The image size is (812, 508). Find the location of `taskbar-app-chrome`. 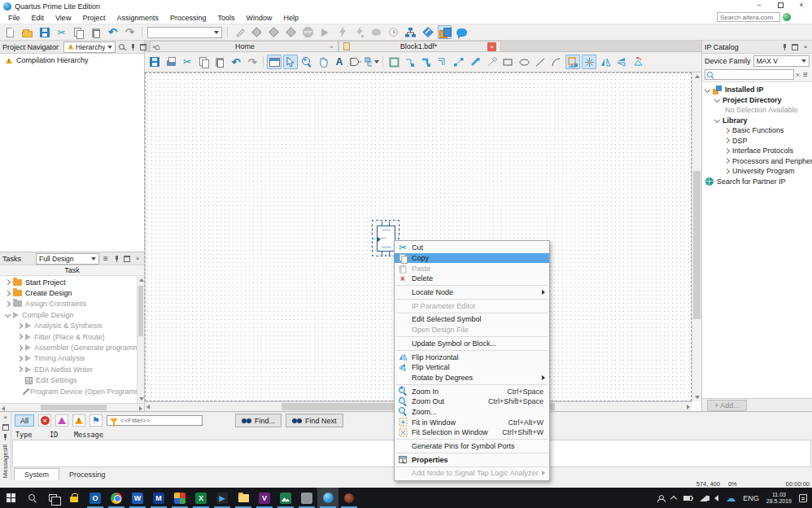

taskbar-app-chrome is located at coordinates (116, 498).